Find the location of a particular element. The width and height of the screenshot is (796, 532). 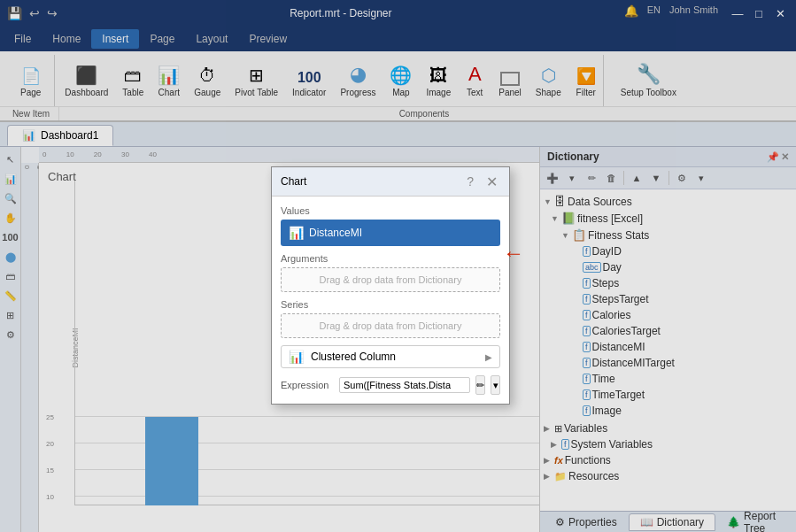

chart-type-arrow: ▶ is located at coordinates (489, 358).